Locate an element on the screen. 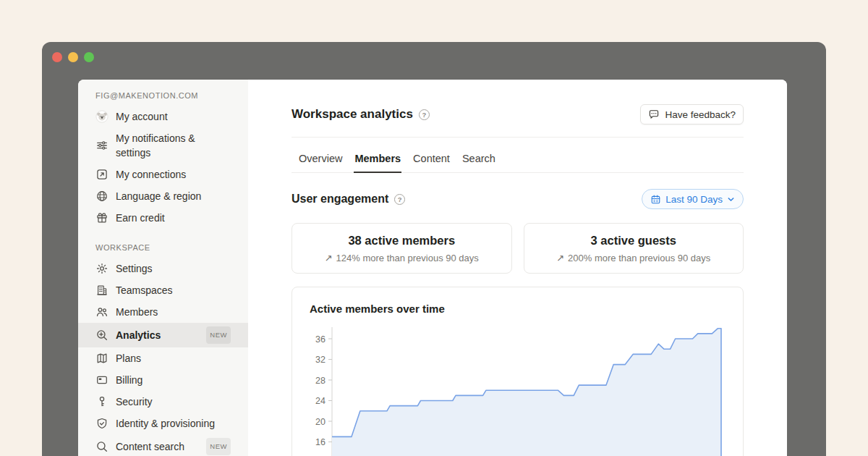  sidebar-item-billing: Billing is located at coordinates (163, 380).